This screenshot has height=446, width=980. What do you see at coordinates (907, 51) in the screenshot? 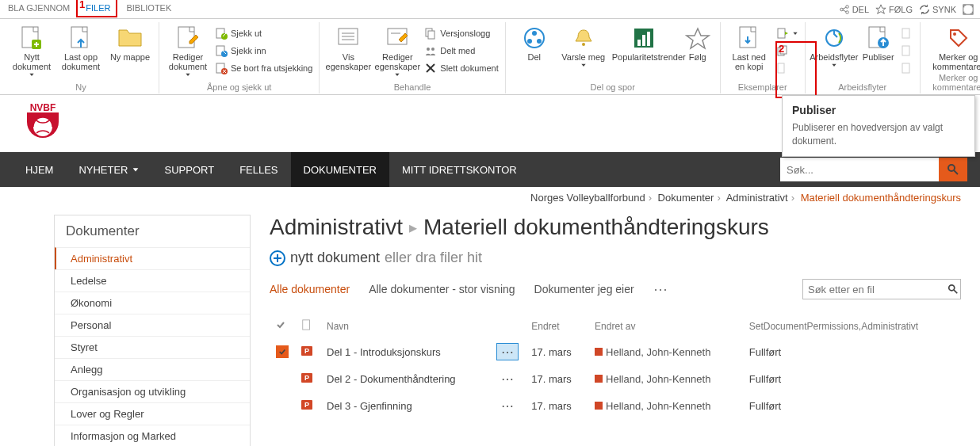
I see `approve-button` at bounding box center [907, 51].